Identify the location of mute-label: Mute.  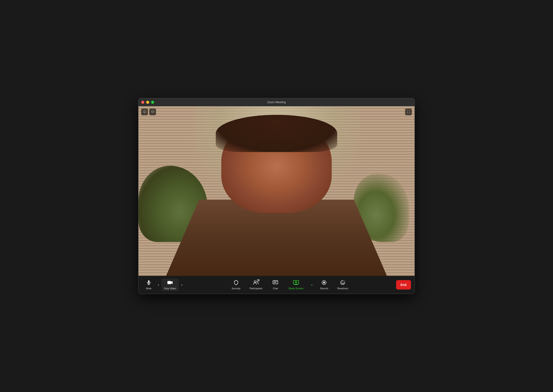
(149, 288).